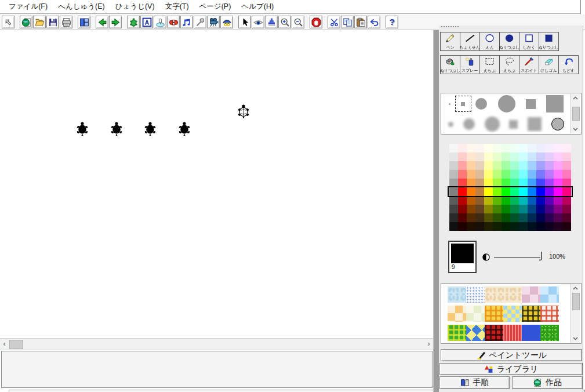  I want to click on current-color-box: 9, so click(463, 257).